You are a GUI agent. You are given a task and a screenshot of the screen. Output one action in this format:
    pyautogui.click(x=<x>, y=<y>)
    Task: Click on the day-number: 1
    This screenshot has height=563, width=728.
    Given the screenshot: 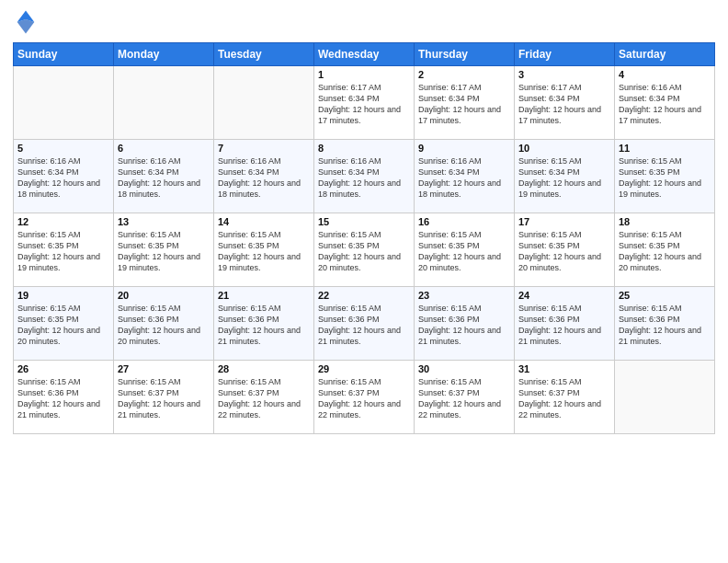 What is the action you would take?
    pyautogui.click(x=364, y=75)
    